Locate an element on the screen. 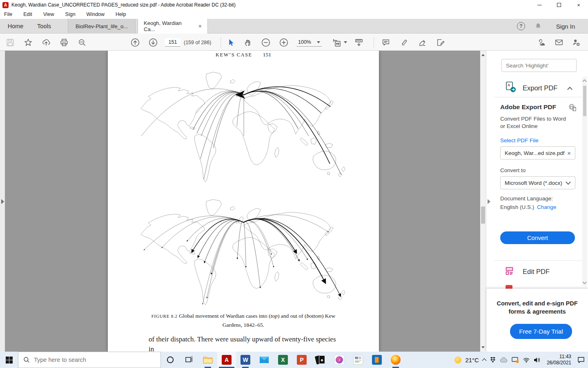 This screenshot has height=368, width=588. dropbox-icon is located at coordinates (493, 360).